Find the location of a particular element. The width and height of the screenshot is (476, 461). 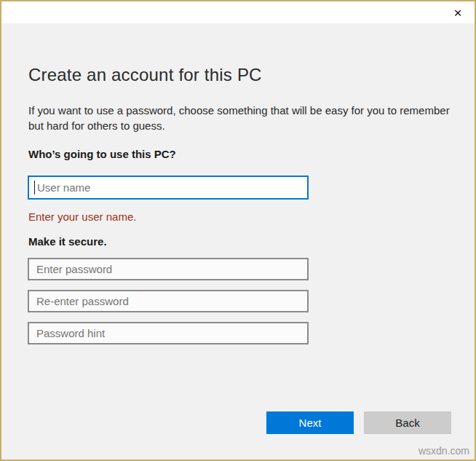

password-hint-input is located at coordinates (168, 334).